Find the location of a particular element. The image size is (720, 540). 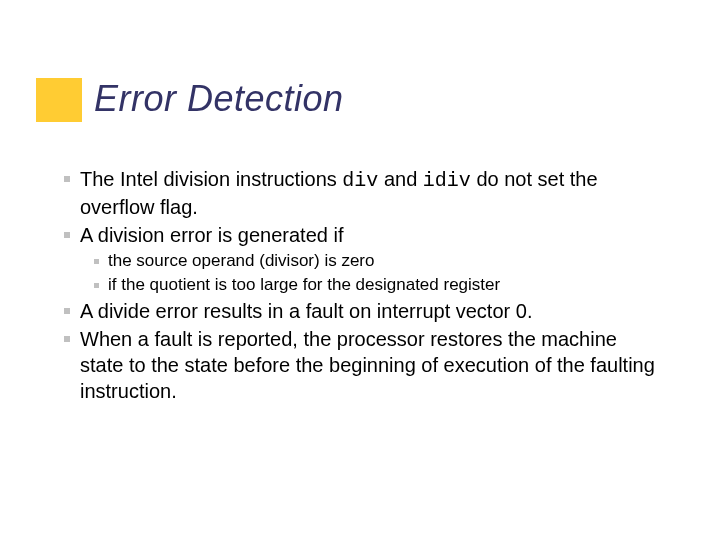

paragraph-1: The Intel division instructions div and … is located at coordinates (370, 193).